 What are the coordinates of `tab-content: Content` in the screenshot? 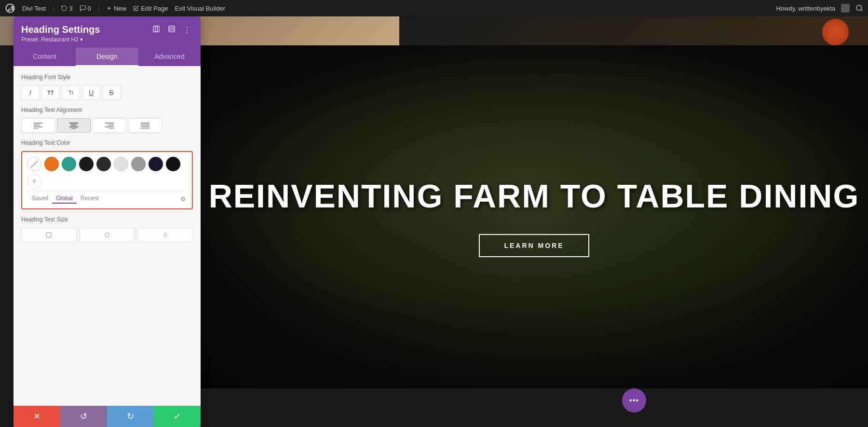 It's located at (44, 57).